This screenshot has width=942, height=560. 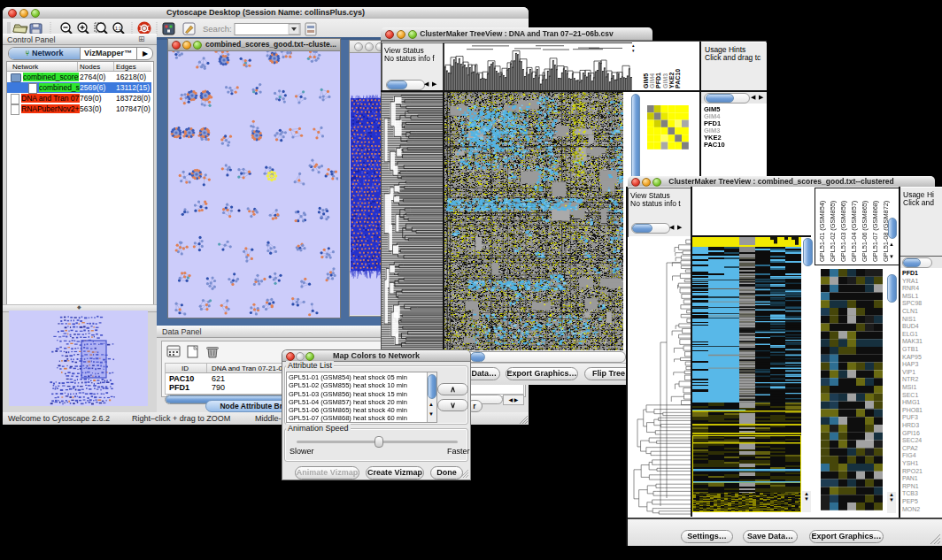 I want to click on svg-text: 1:1, so click(x=119, y=28).